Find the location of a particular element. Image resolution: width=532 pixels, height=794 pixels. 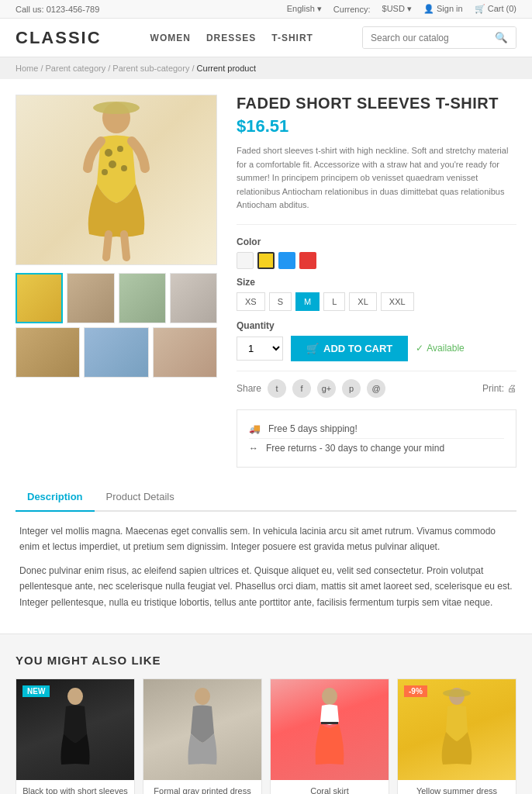

shipping-item-1: 🚚 Free 5 days shipping! is located at coordinates (377, 430).